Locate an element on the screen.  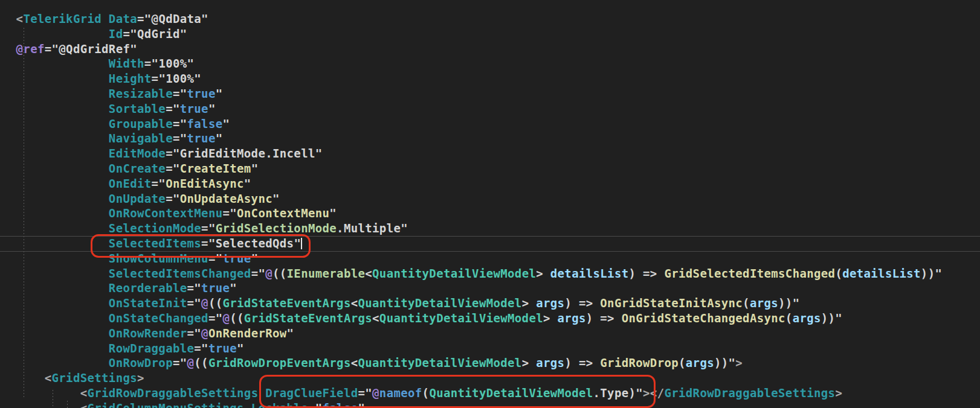
code-line: <TelerikGrid Data="@QdData" is located at coordinates (491, 19).